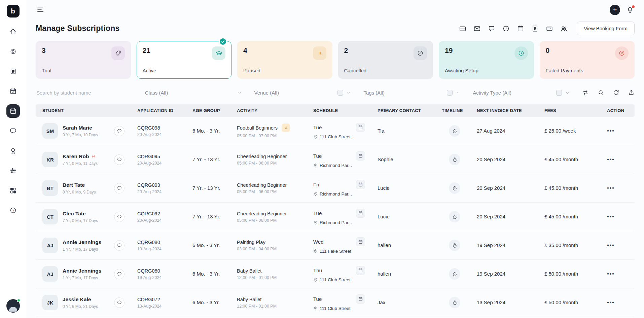 Image resolution: width=644 pixels, height=318 pixels. Describe the element at coordinates (587, 71) in the screenshot. I see `stat-label: Failed Payments` at that location.